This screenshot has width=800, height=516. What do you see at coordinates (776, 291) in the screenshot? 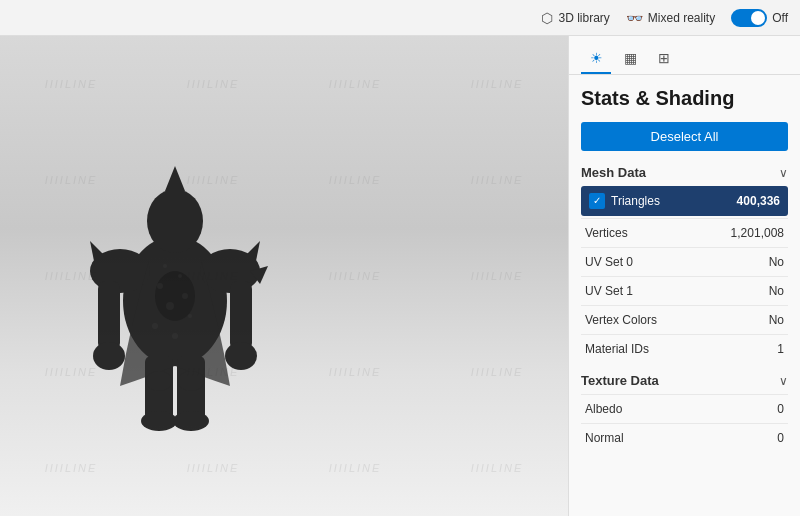
I see `uv-set-1-value: No` at bounding box center [776, 291].